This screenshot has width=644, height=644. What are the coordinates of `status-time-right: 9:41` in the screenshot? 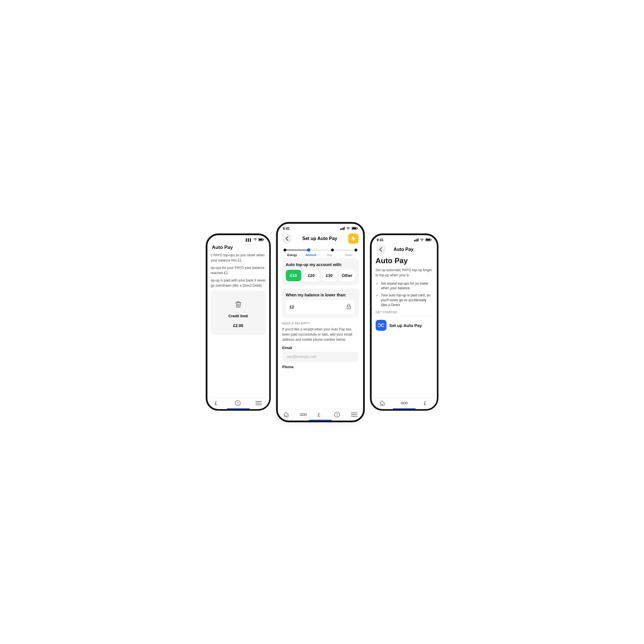 It's located at (380, 240).